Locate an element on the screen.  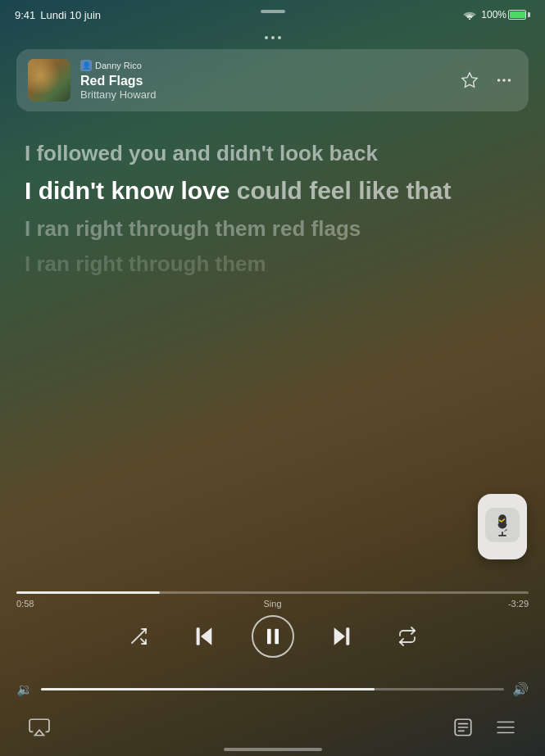
status-left: 9:41 Lundi 10 juin is located at coordinates (57, 15).